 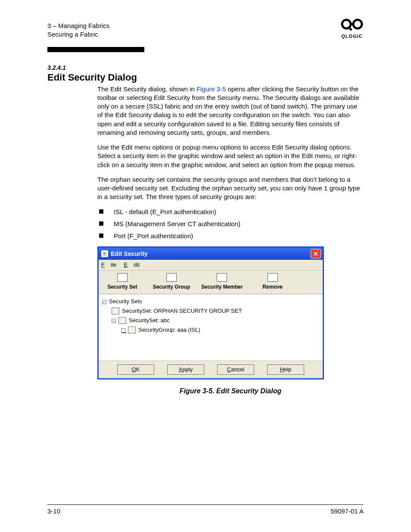 I want to click on dialog-titlebar: ☕ Edit Security ✕, so click(x=211, y=254).